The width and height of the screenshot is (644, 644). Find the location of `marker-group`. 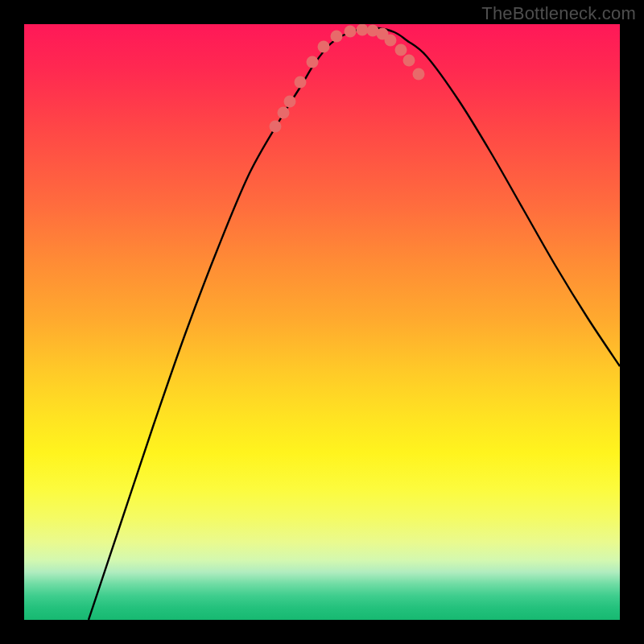

marker-group is located at coordinates (348, 79).